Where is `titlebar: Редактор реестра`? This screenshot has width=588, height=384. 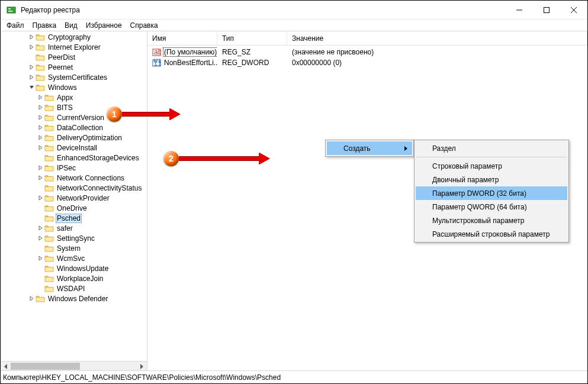
titlebar: Редактор реестра is located at coordinates (294, 10).